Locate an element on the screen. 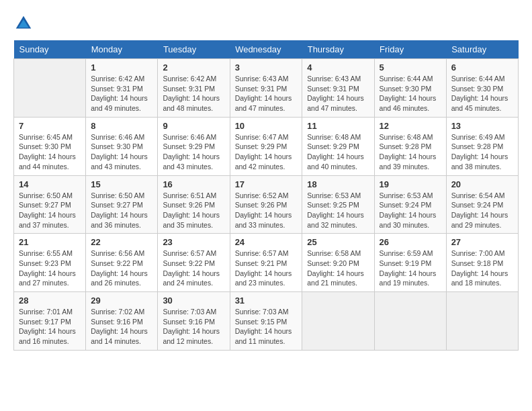 Image resolution: width=532 pixels, height=411 pixels. day-number: 15 is located at coordinates (122, 184).